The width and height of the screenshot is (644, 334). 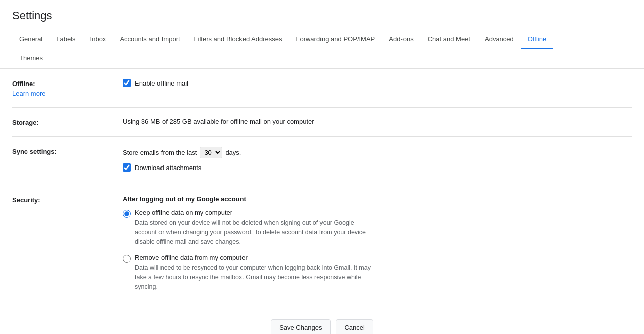 What do you see at coordinates (377, 273) in the screenshot?
I see `remove-offline-option: Remove offline data from my computer Dat…` at bounding box center [377, 273].